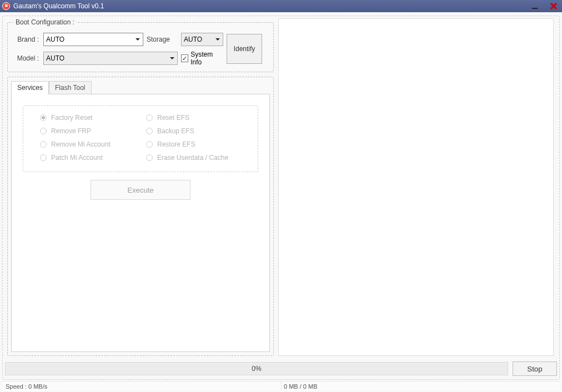 Image resolution: width=562 pixels, height=392 pixels. I want to click on window-title: Gautam's Qualcomm Tool v0.1, so click(59, 6).